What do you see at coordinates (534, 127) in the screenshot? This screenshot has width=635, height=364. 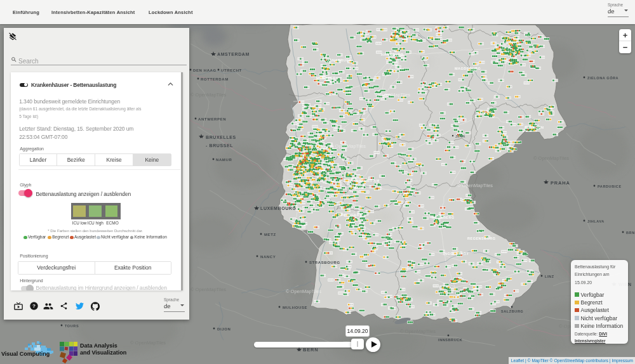 I see `svg-text: DRESDEN` at bounding box center [534, 127].